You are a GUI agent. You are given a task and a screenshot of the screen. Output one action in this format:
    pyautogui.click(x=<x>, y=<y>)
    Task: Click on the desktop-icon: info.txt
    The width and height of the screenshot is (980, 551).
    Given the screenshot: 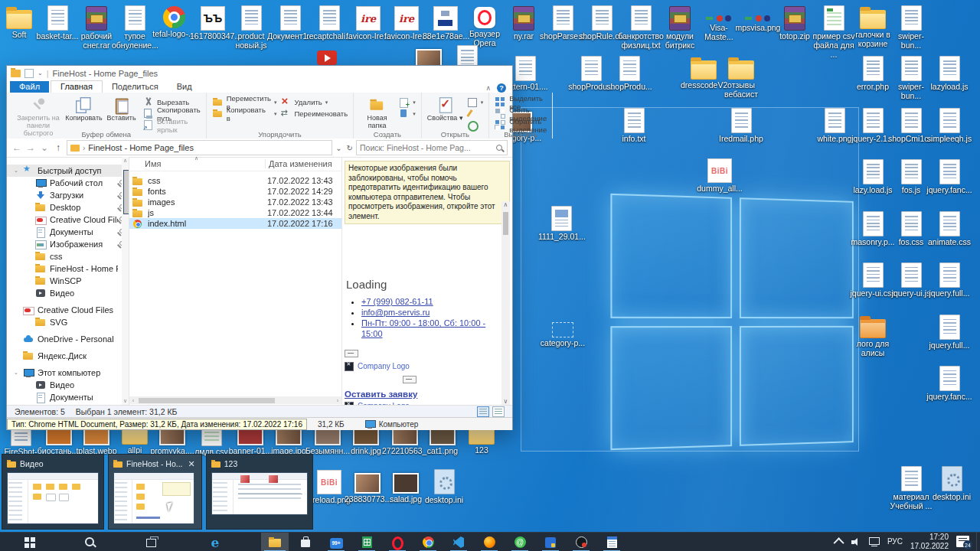 What is the action you would take?
    pyautogui.click(x=634, y=126)
    